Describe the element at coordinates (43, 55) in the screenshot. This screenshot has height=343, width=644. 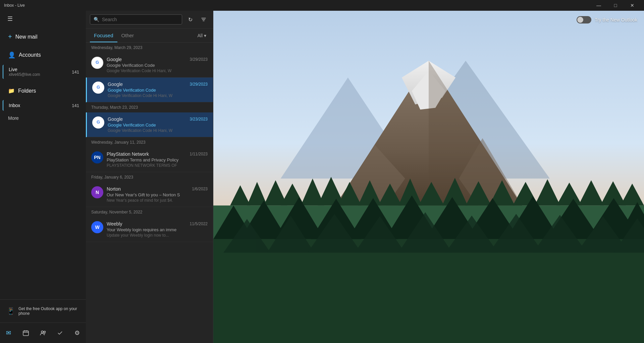
I see `accounts-section: 👤 Accounts` at that location.